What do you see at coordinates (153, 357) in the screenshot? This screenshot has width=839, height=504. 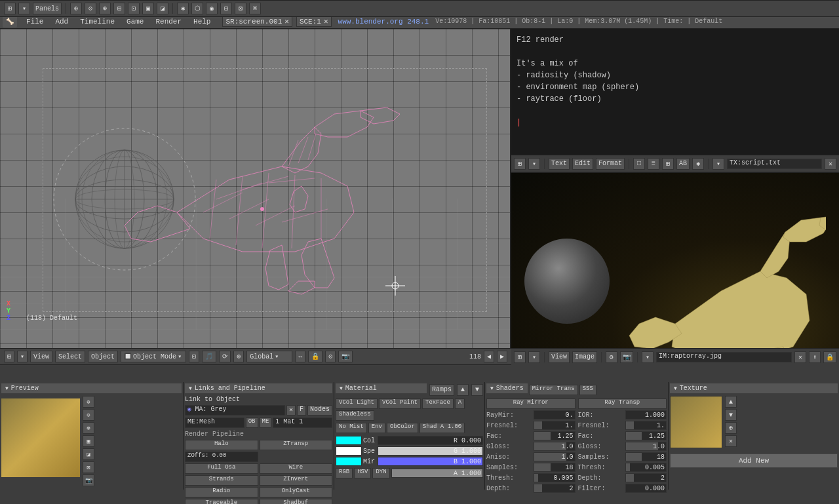 I see `object-mode-dropdown: 🔲 Object Mode ▾` at bounding box center [153, 357].